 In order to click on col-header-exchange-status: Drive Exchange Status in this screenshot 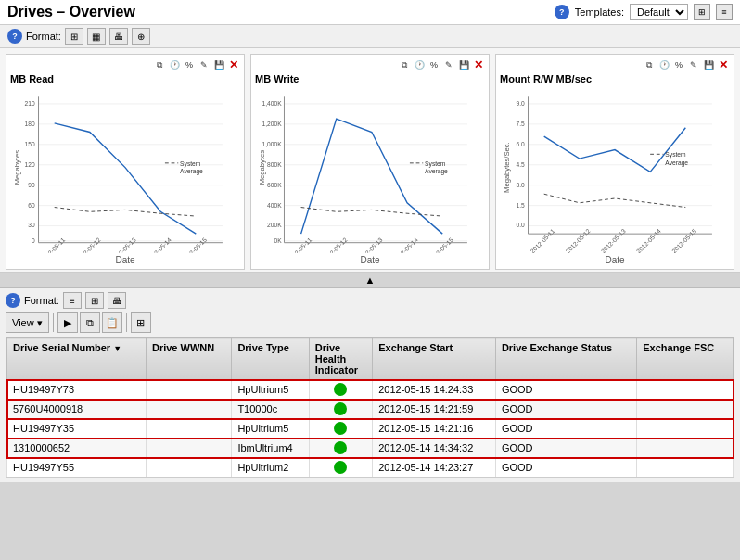, I will do `click(566, 360)`.